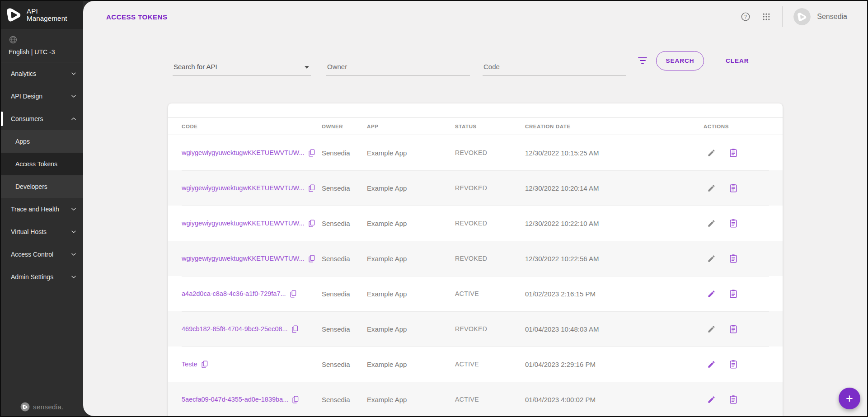 The image size is (868, 417). What do you see at coordinates (42, 15) in the screenshot?
I see `app-logo: API Management` at bounding box center [42, 15].